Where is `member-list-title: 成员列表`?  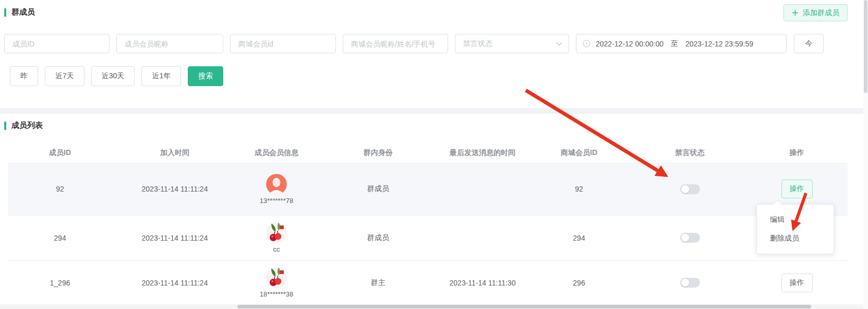 member-list-title: 成员列表 is located at coordinates (27, 125).